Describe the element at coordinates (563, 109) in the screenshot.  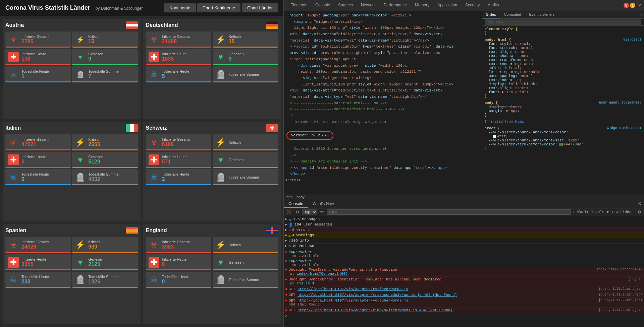
I see `style-rule-body: body {user agent stylesheet display: blo…` at that location.